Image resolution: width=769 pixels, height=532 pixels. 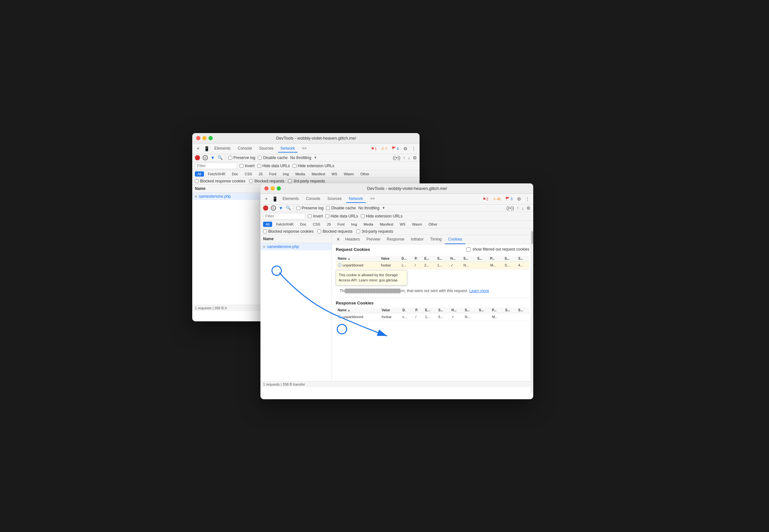 I want to click on type-wasm-2: Wasm, so click(x=417, y=224).